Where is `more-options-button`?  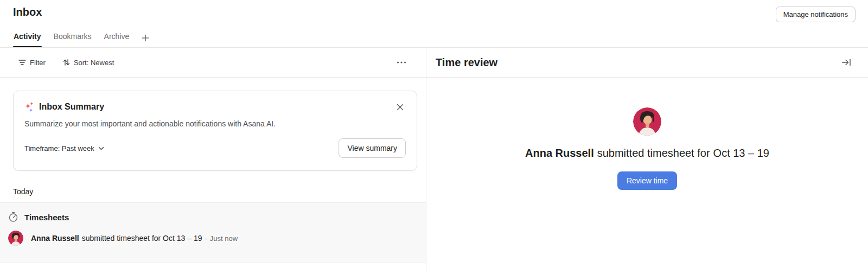 more-options-button is located at coordinates (401, 62).